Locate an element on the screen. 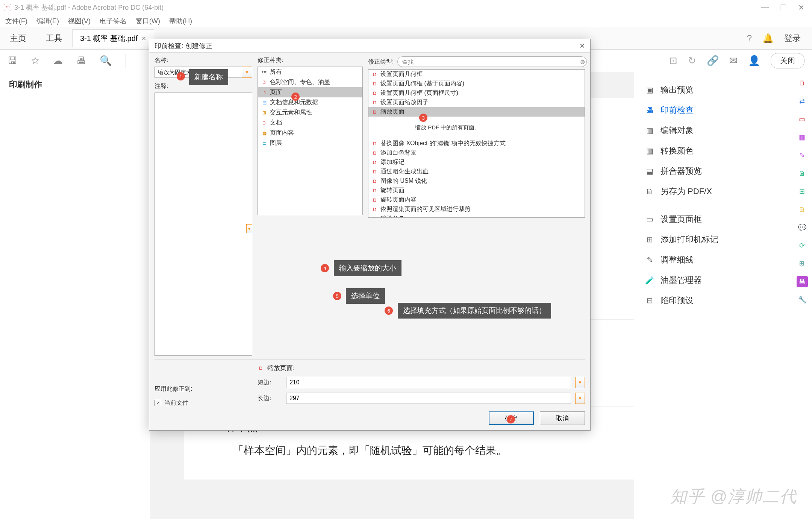 This screenshot has height=519, width=812. menu-view: 视图(V) is located at coordinates (79, 21).